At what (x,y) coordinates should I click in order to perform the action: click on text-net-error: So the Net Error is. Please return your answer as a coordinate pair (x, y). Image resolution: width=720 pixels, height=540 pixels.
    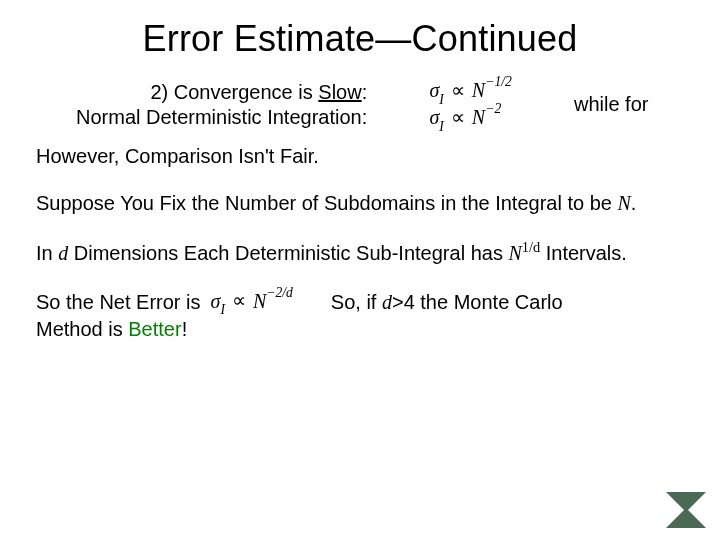
    Looking at the image, I should click on (118, 302).